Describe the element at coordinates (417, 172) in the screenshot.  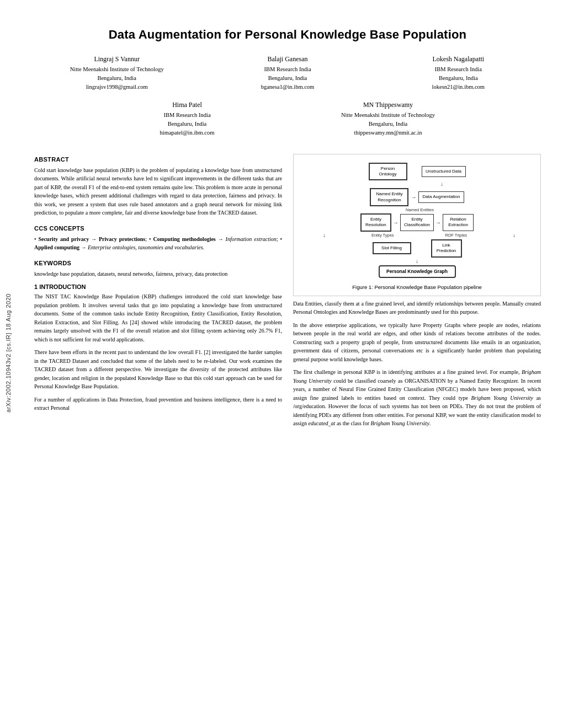
I see `pipe-row-1: PersonOntology Unstructured Data` at that location.